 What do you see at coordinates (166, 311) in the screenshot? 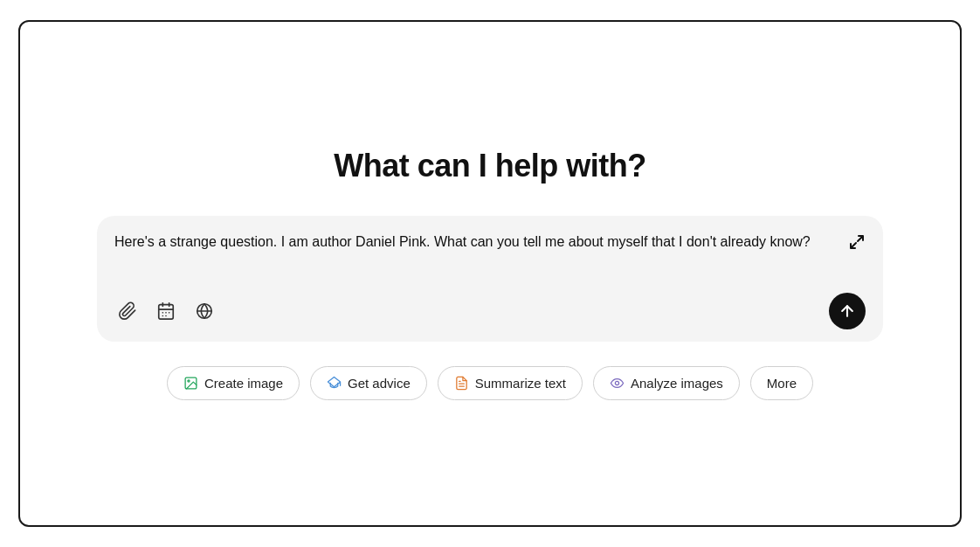
I see `toolbar-icons` at bounding box center [166, 311].